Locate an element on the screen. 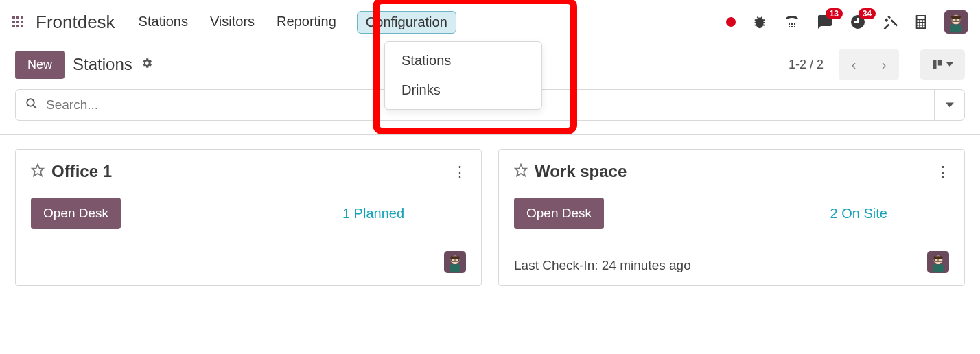  systray: 13 34 is located at coordinates (847, 22).